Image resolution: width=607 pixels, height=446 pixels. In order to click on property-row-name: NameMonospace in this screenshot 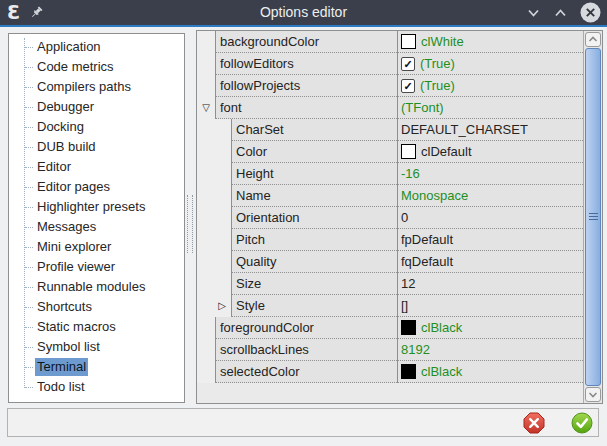, I will do `click(390, 196)`.